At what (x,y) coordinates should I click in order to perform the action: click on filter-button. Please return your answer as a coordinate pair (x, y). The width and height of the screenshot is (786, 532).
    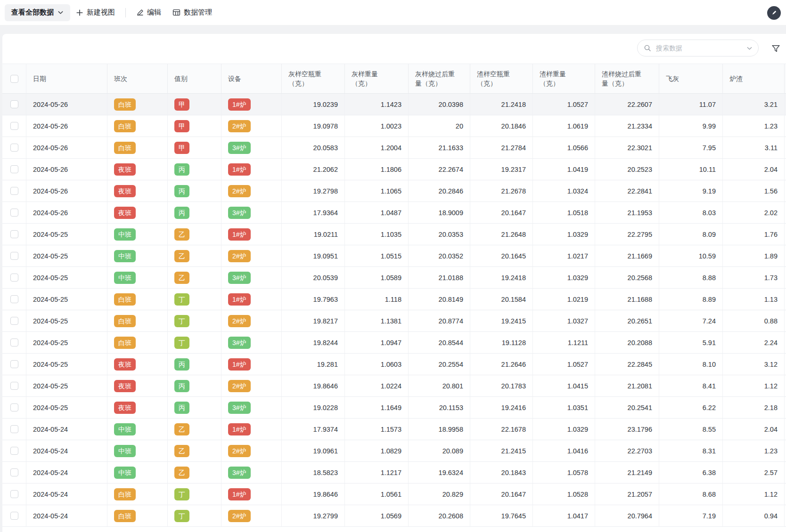
    Looking at the image, I should click on (776, 48).